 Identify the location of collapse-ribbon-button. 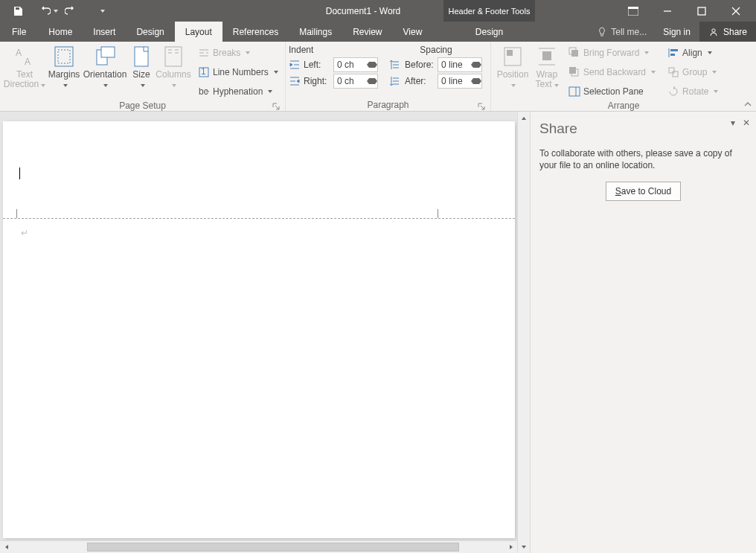
(748, 104).